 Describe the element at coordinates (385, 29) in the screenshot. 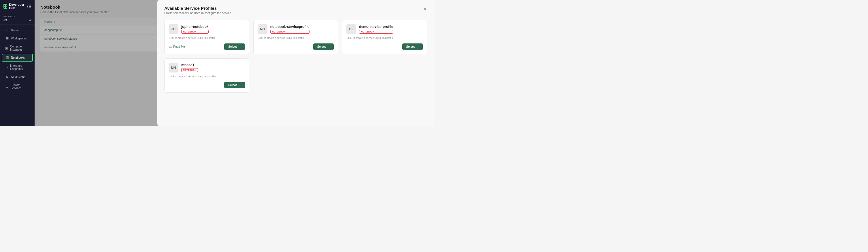

I see `card-header: DE demo-service-profile NOTEBOOK` at that location.